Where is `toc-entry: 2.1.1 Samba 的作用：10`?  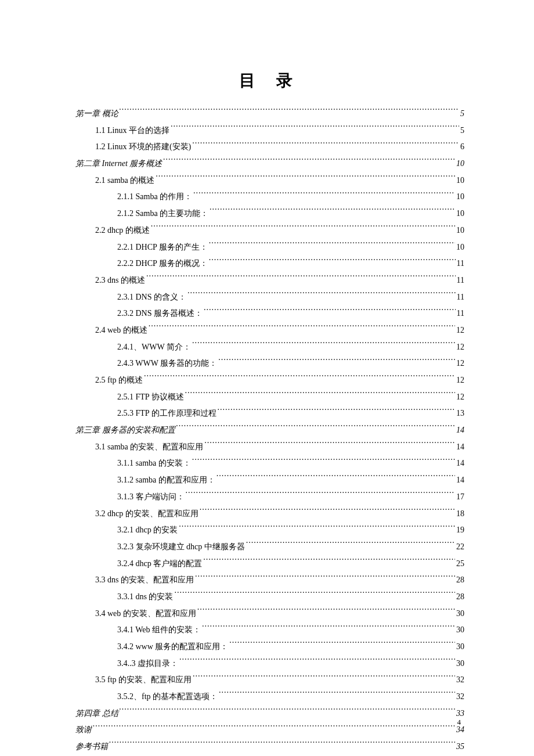
toc-entry: 2.1.1 Samba 的作用：10 is located at coordinates (270, 197).